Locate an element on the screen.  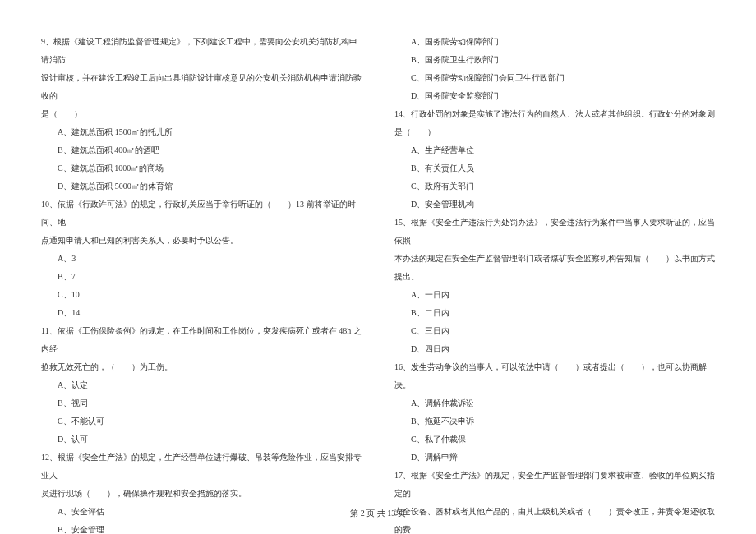
question-11-line2: 抢救无效死亡的，（ ）为工伤。 is located at coordinates (201, 367).